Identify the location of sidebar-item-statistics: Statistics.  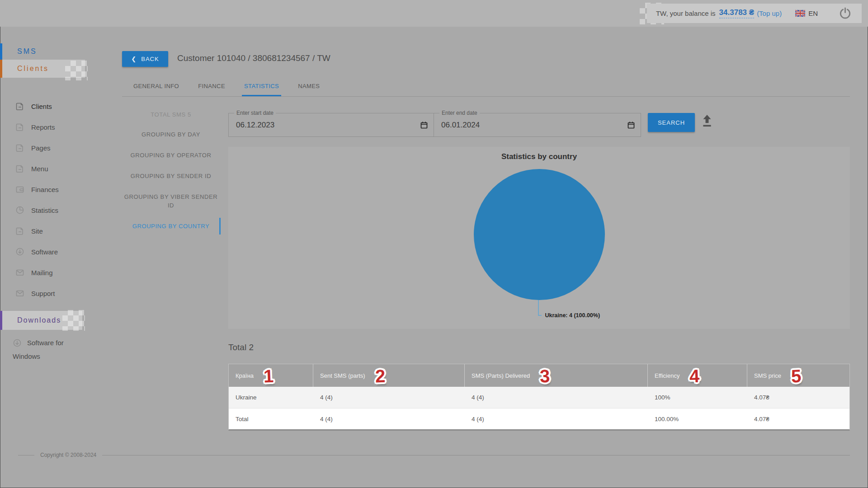
(49, 210).